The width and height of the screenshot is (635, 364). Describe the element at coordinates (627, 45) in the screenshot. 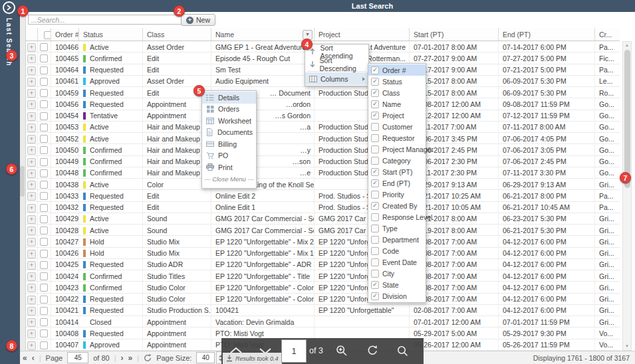

I see `scroll-up-icon: ▲` at that location.